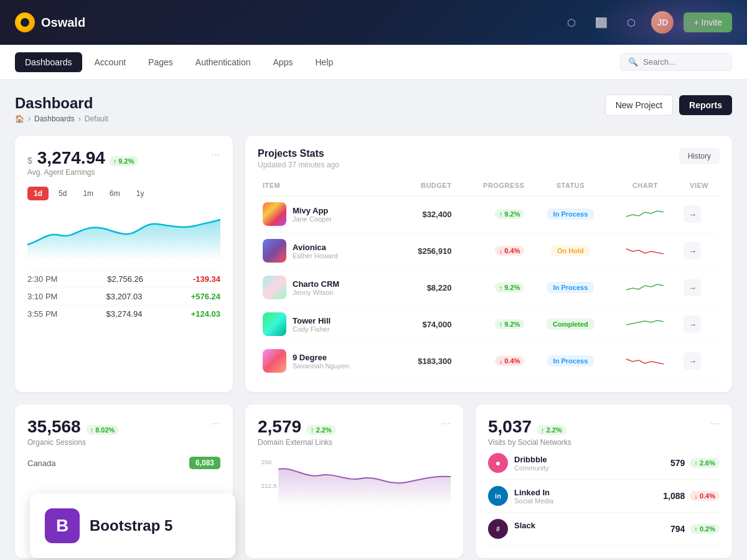 The height and width of the screenshot is (560, 747). I want to click on linkedin-icon: in, so click(498, 496).